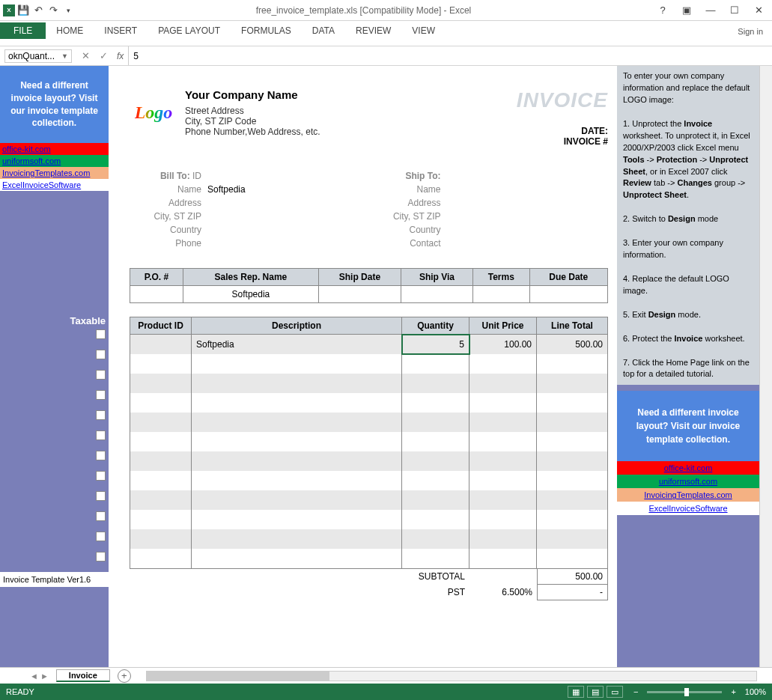 Image resolution: width=772 pixels, height=700 pixels. Describe the element at coordinates (424, 31) in the screenshot. I see `tab-view: VIEW` at that location.